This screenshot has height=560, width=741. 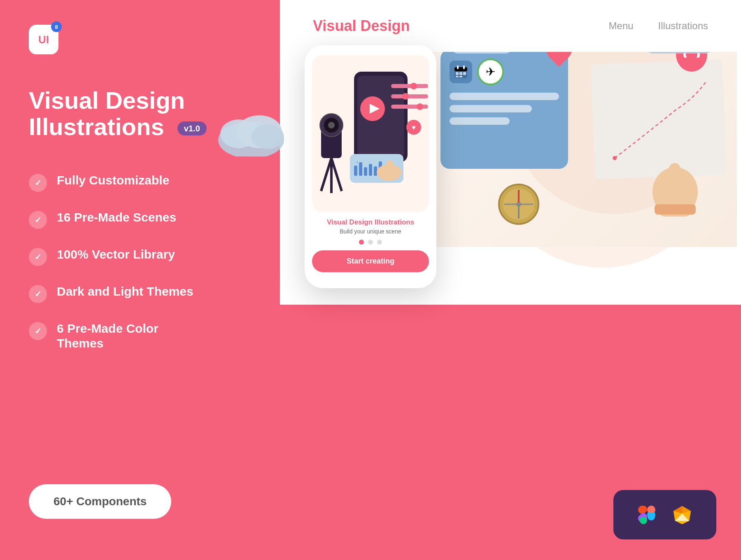 I want to click on cloud-decoration, so click(x=251, y=133).